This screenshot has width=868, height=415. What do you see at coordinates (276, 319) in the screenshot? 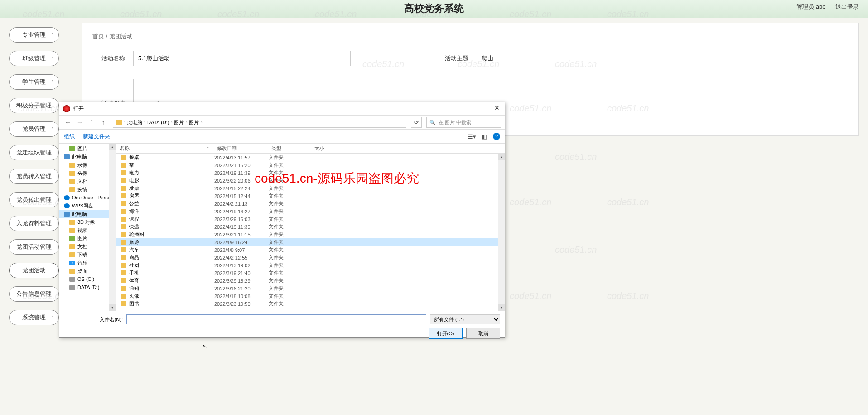
I see `filename-input` at bounding box center [276, 319].